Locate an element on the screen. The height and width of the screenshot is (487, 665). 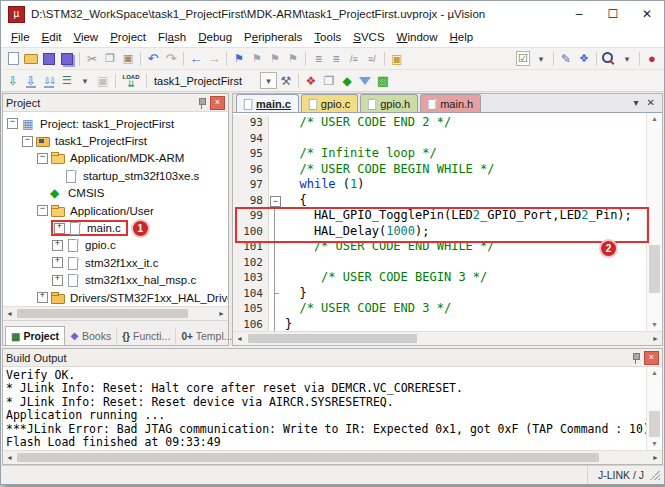
menu-tools: Tools is located at coordinates (328, 37).